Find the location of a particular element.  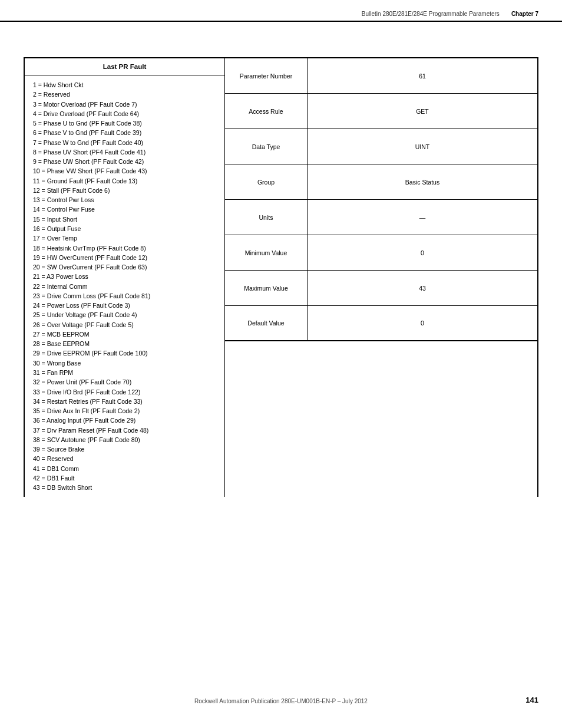

fault-code-item: 31 = Fan RPM is located at coordinates (125, 373).